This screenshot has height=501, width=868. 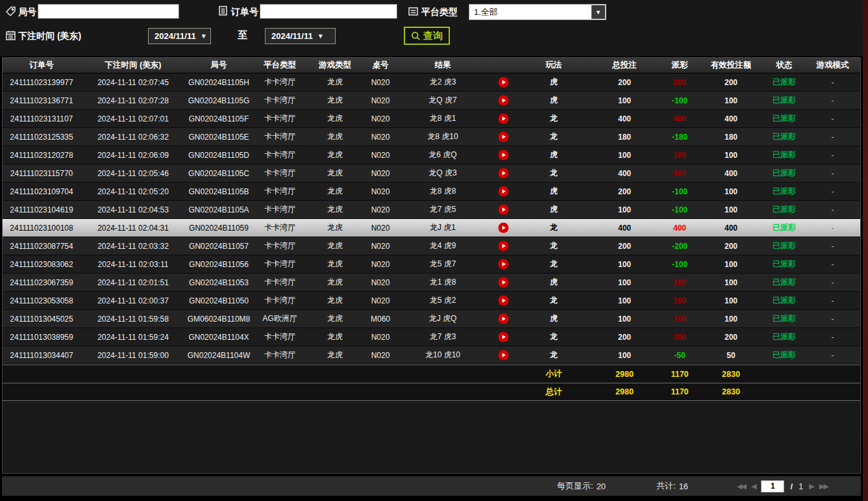 I want to click on list-icon, so click(x=413, y=12).